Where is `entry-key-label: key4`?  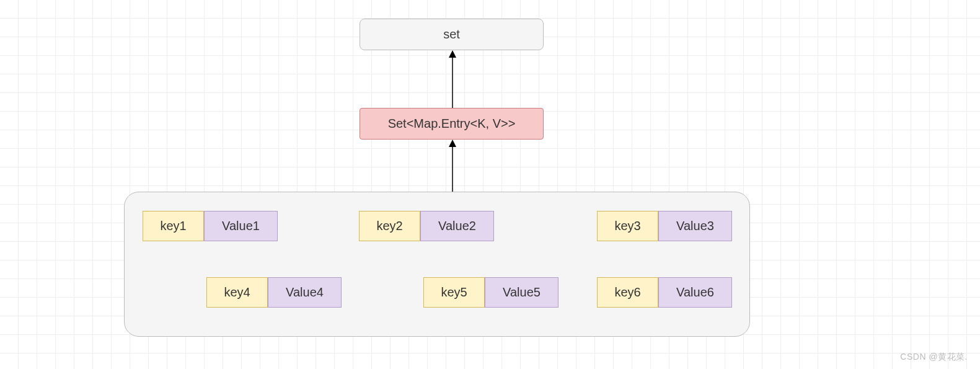 entry-key-label: key4 is located at coordinates (237, 293).